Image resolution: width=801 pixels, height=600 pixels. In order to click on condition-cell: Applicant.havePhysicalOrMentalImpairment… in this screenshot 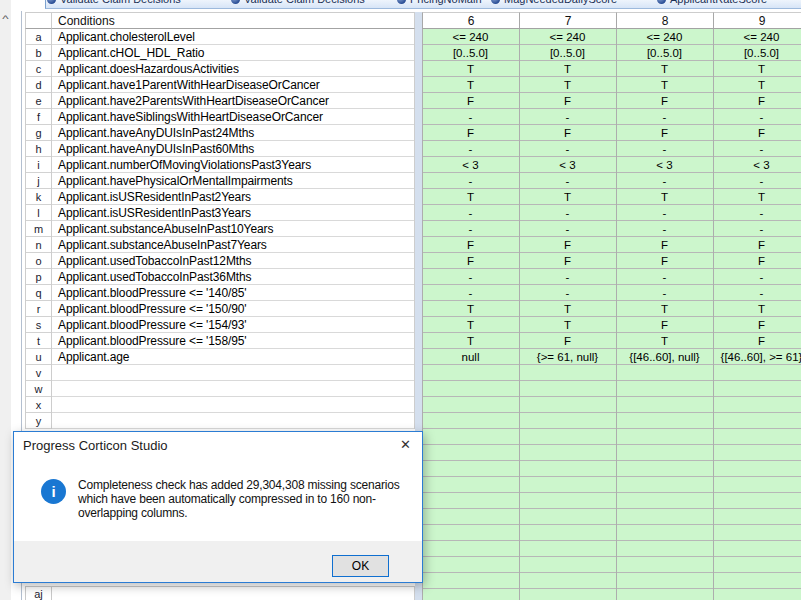, I will do `click(233, 181)`.